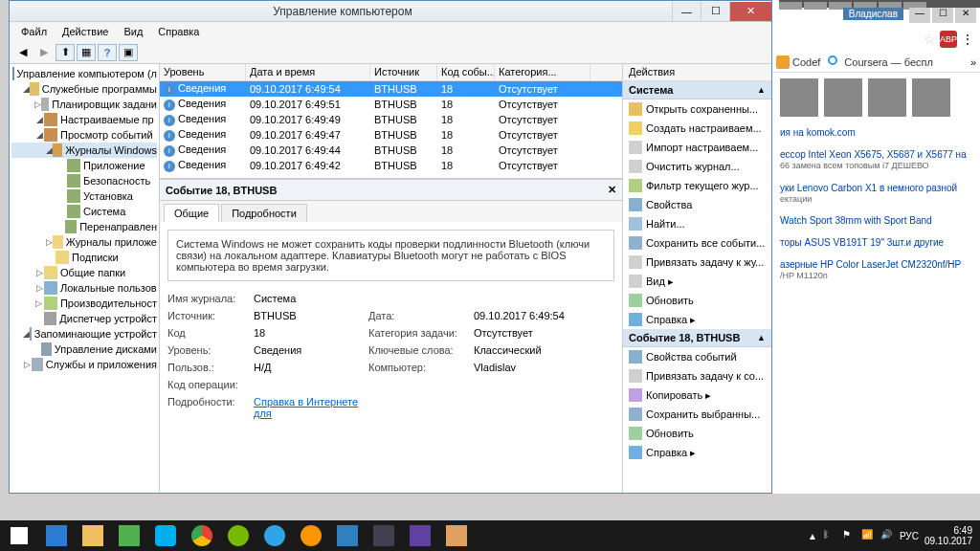 This screenshot has height=551, width=980. I want to click on tree-item: Приложение, so click(84, 165).